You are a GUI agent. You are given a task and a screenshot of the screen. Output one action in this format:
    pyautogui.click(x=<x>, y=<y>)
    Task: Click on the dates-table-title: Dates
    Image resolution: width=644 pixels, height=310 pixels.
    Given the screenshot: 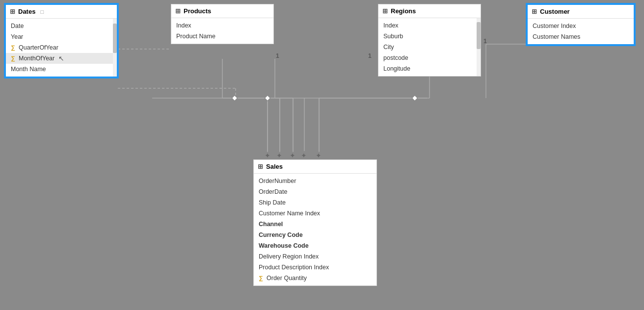 What is the action you would take?
    pyautogui.click(x=27, y=12)
    